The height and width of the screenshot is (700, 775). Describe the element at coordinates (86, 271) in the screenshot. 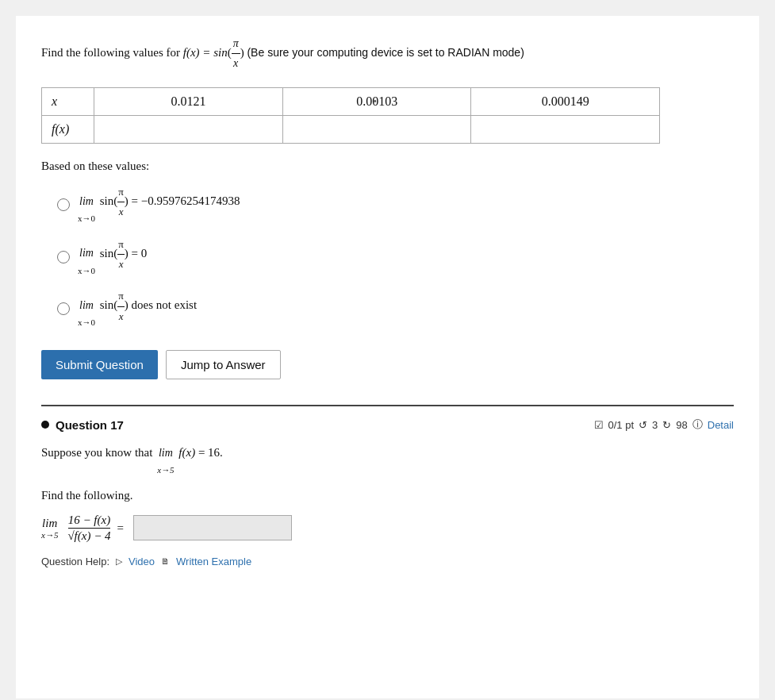

I see `lim-sub-2: x→0` at that location.